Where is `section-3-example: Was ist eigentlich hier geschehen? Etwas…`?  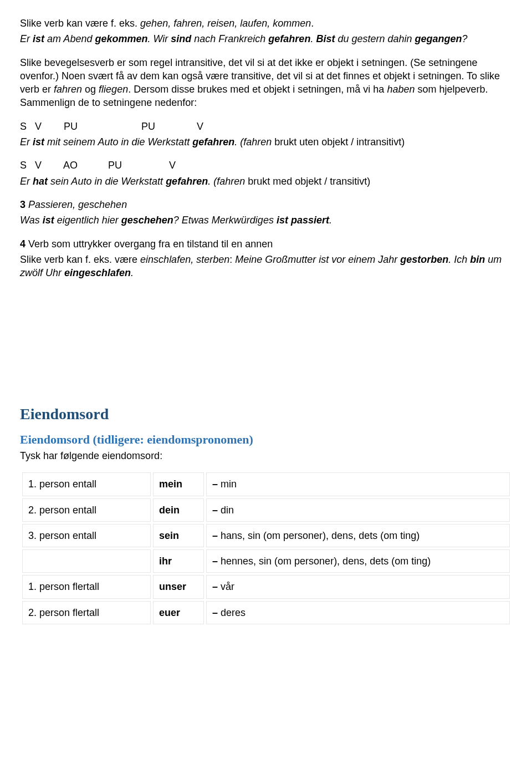
section-3-example: Was ist eigentlich hier geschehen? Etwas… is located at coordinates (266, 220).